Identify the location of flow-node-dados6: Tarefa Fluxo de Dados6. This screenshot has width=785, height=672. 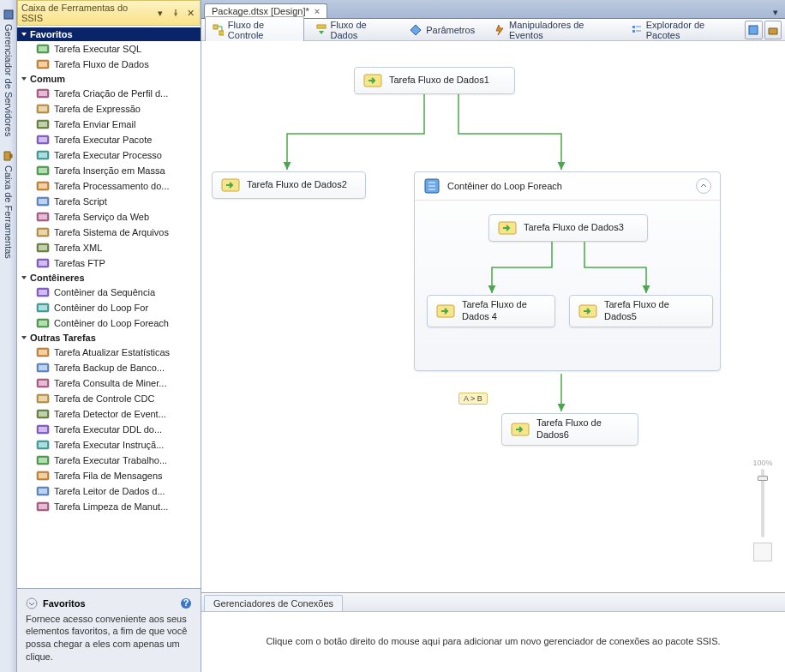
(570, 429).